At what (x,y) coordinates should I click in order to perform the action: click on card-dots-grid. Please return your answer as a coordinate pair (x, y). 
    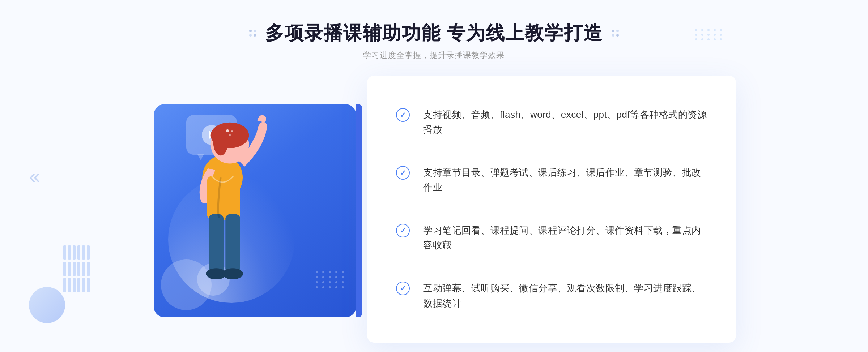
    Looking at the image, I should click on (331, 280).